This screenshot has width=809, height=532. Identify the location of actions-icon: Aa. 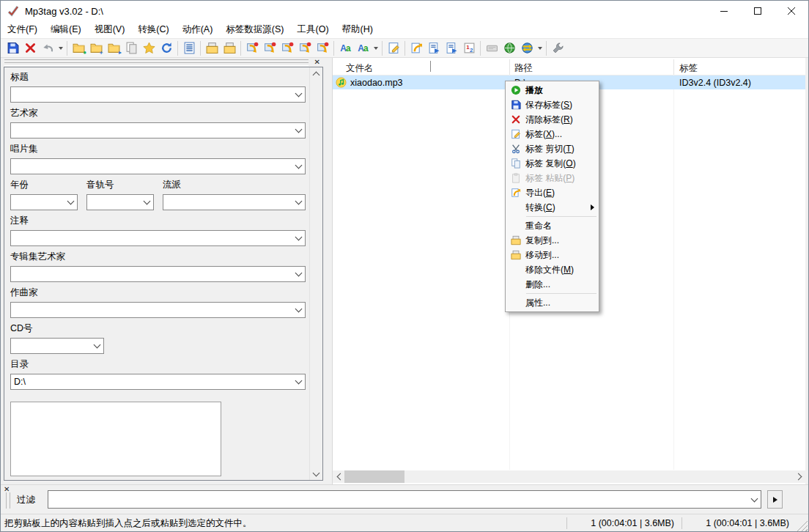
(363, 48).